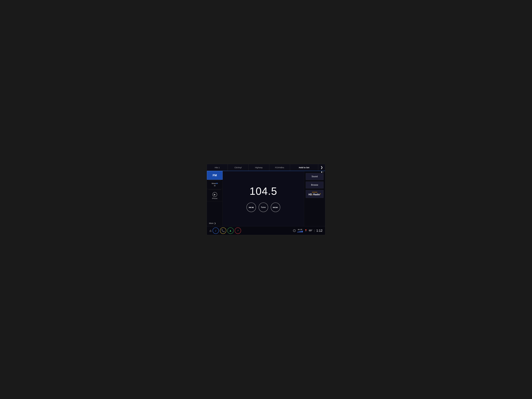 The width and height of the screenshot is (532, 399). What do you see at coordinates (215, 175) in the screenshot?
I see `fm-button: FM` at bounding box center [215, 175].